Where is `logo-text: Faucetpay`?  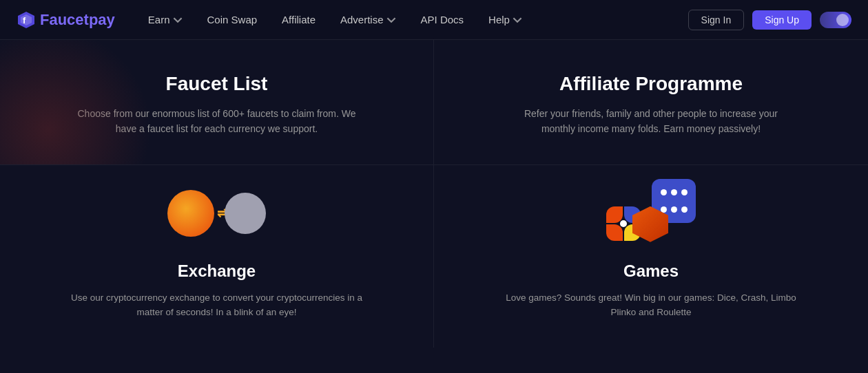 logo-text: Faucetpay is located at coordinates (77, 20).